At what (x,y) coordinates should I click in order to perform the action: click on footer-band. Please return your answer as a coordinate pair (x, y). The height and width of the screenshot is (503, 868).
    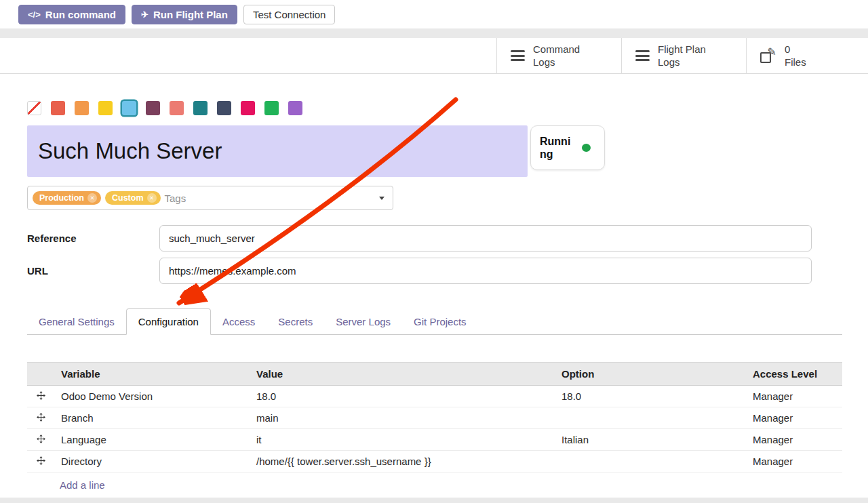
    Looking at the image, I should click on (434, 500).